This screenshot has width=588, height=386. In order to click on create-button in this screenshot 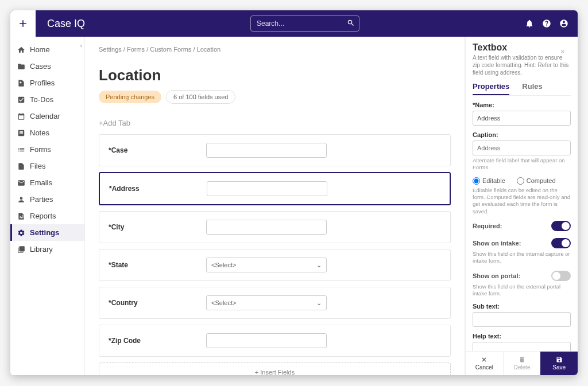, I will do `click(23, 24)`.